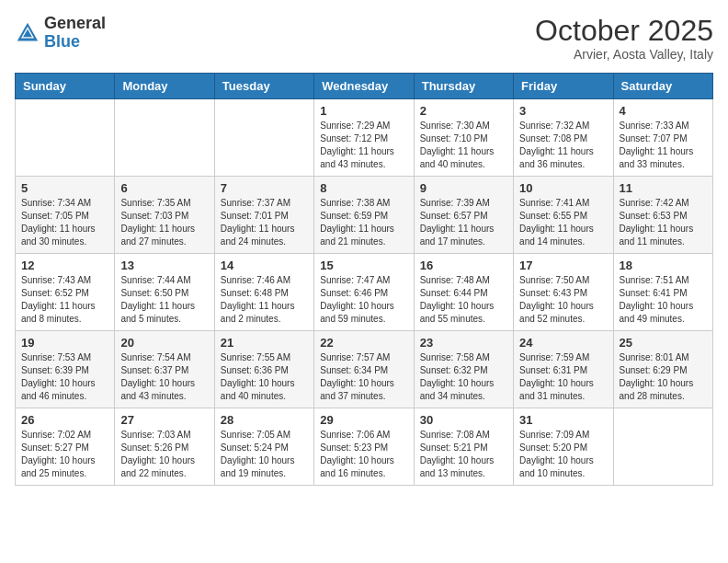  Describe the element at coordinates (165, 215) in the screenshot. I see `calendar-cell: 6Sunrise: 7:35 AMSunset: 7:03 PMDaylight…` at that location.